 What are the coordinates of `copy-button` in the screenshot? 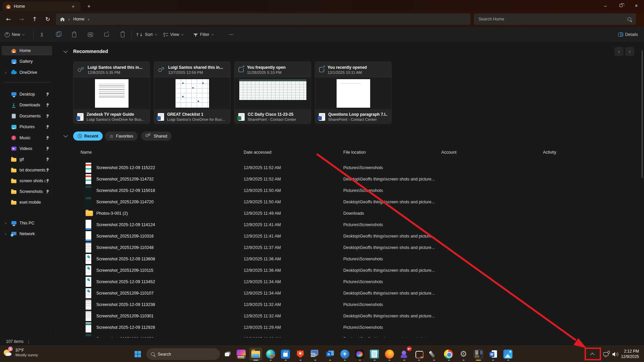 It's located at (58, 35).